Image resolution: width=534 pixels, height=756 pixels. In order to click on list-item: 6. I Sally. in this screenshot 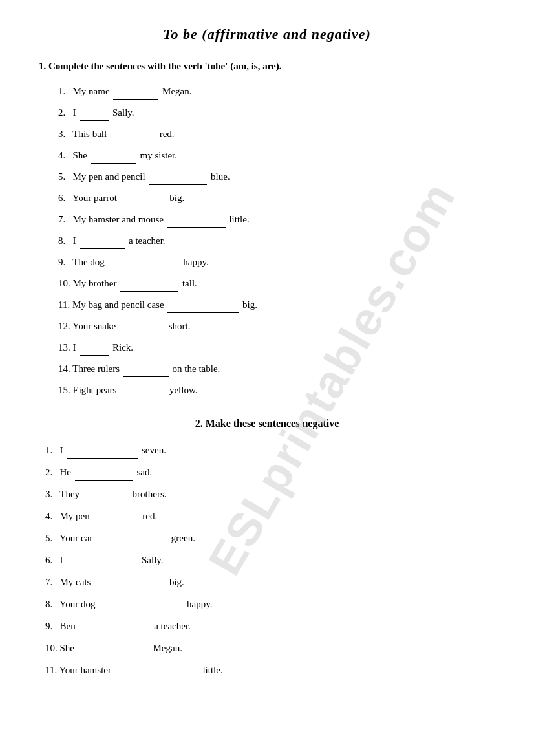, I will do `click(270, 560)`.